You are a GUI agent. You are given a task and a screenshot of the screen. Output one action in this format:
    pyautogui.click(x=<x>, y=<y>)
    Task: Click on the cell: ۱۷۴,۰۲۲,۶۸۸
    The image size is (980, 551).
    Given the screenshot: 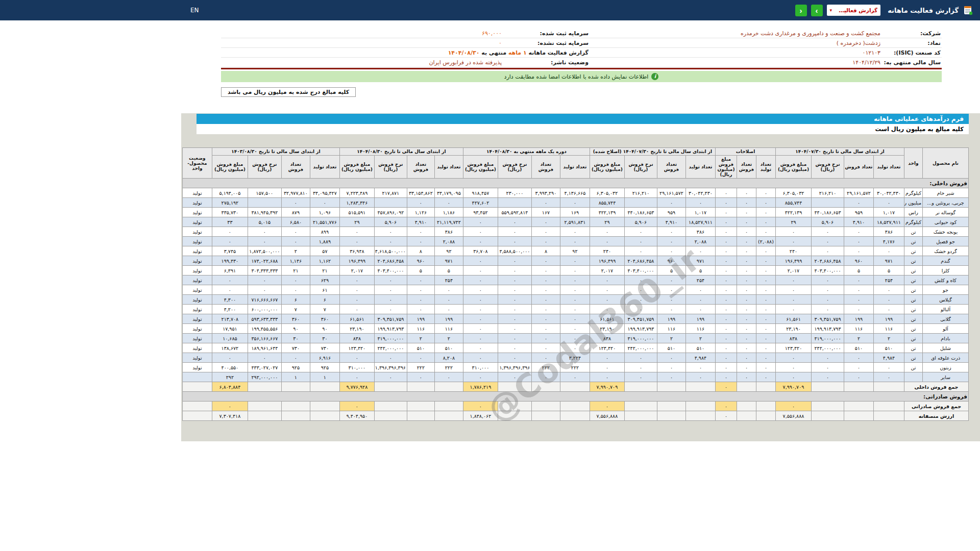 What is the action you would take?
    pyautogui.click(x=264, y=261)
    